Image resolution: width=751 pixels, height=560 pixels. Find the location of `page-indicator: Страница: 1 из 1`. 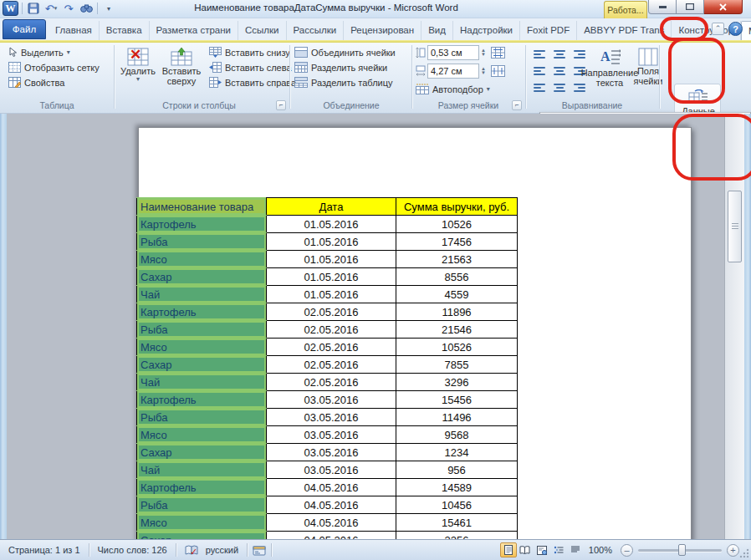

page-indicator: Страница: 1 из 1 is located at coordinates (44, 550).